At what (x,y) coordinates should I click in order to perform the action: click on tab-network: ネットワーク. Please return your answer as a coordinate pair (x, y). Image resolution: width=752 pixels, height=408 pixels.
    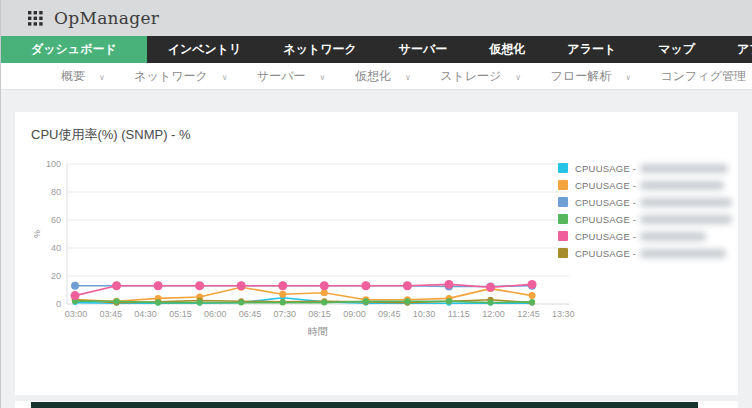
    Looking at the image, I should click on (320, 50).